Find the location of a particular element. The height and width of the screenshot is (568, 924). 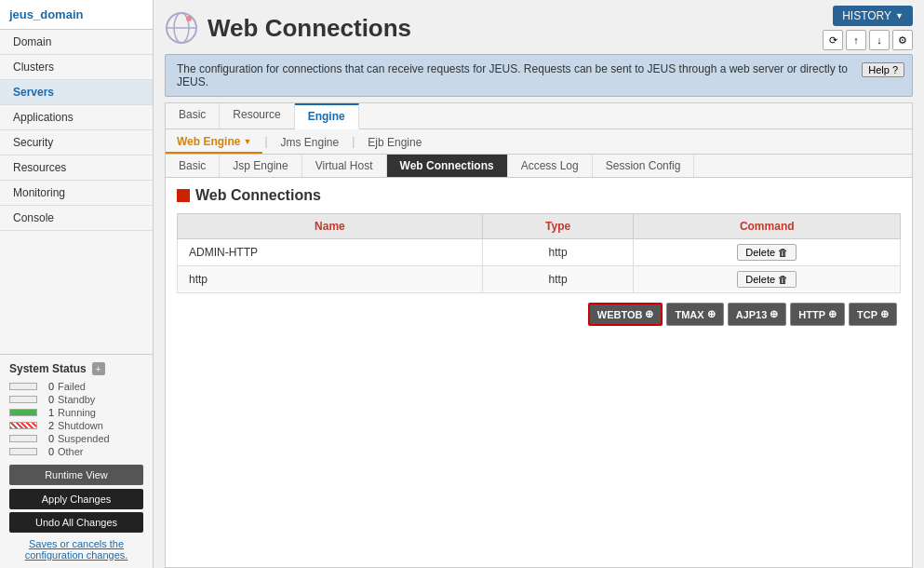

status-label-shutdown: Shutdown is located at coordinates (80, 426).